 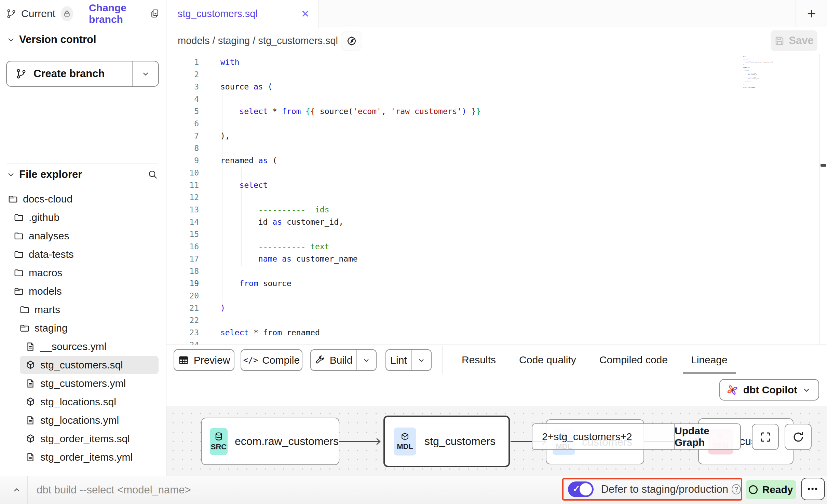 I want to click on compile-button: </> Compile, so click(x=271, y=360).